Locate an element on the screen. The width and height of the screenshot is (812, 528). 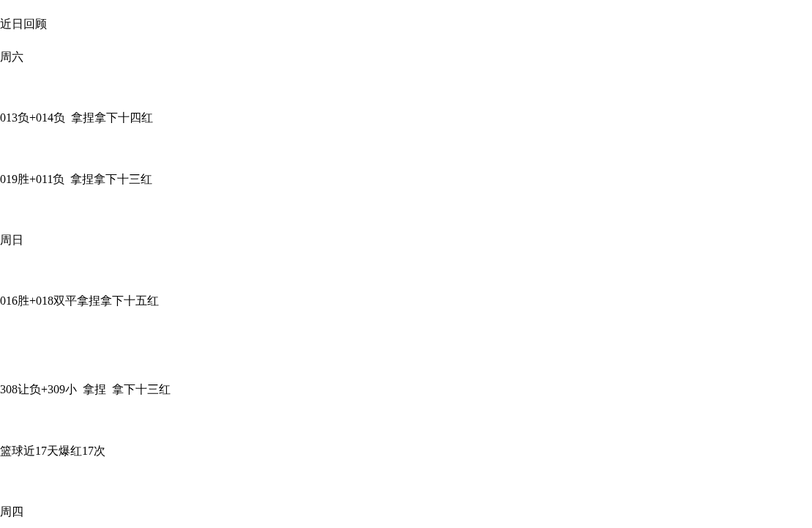
text-line: 篮球近17天爆红17次 is located at coordinates (406, 451).